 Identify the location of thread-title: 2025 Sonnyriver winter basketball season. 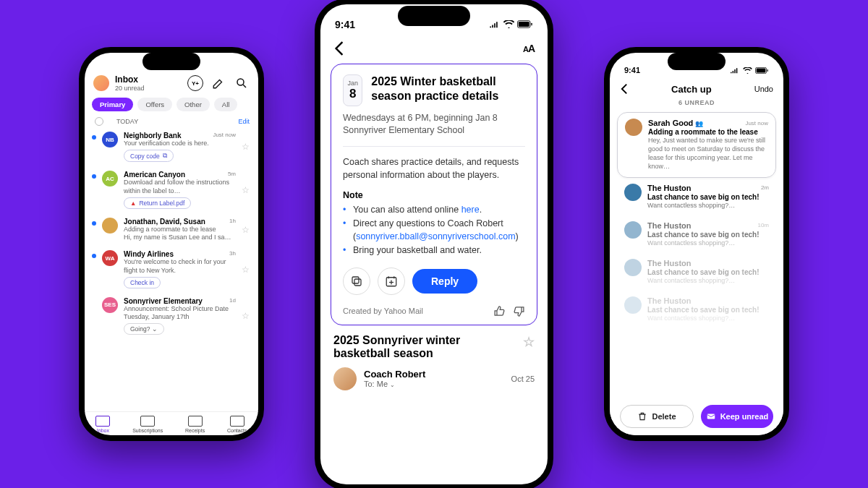
(425, 347).